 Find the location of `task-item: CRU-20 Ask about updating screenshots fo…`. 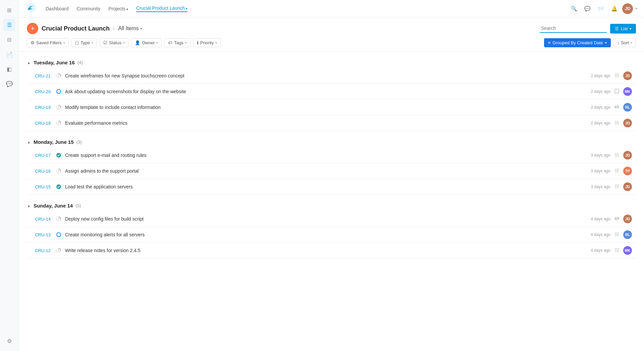

task-item: CRU-20 Ask about updating screenshots fo… is located at coordinates (331, 92).